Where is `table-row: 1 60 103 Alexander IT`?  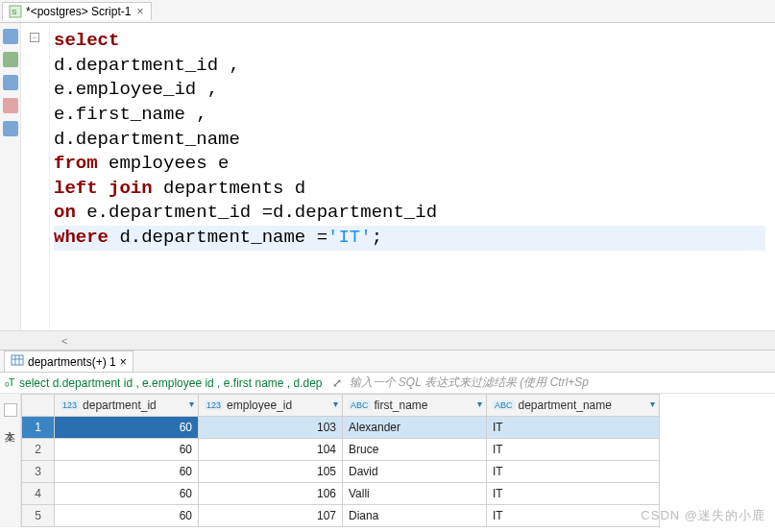 table-row: 1 60 103 Alexander IT is located at coordinates (341, 428).